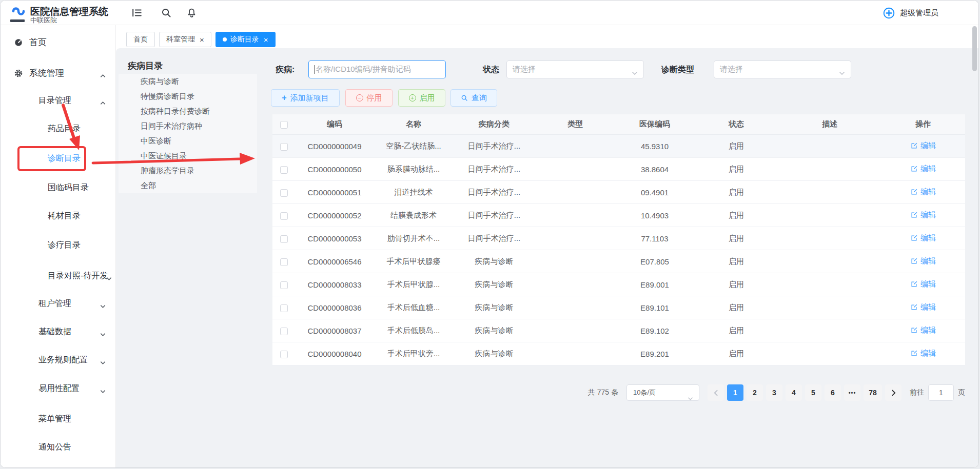  Describe the element at coordinates (619, 147) in the screenshot. I see `table-row: CD0000000049 空肠-乙状结肠... 日间手术治疗... 45.931…` at that location.